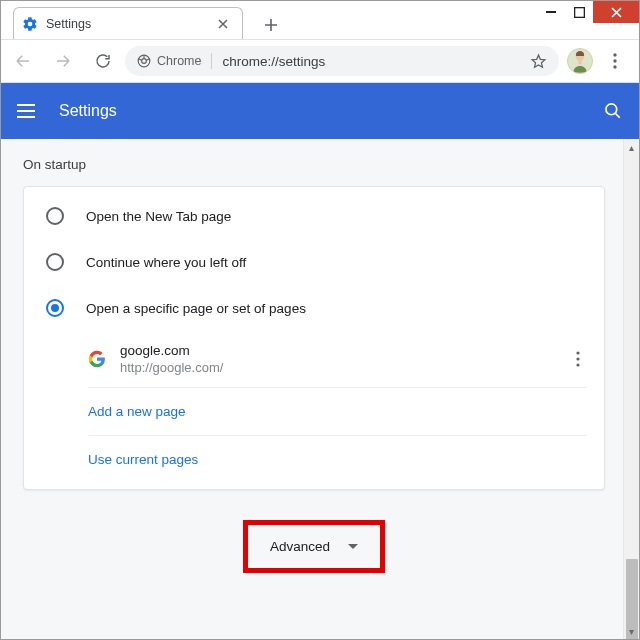  I want to click on secure-label: Chrome, so click(179, 61).